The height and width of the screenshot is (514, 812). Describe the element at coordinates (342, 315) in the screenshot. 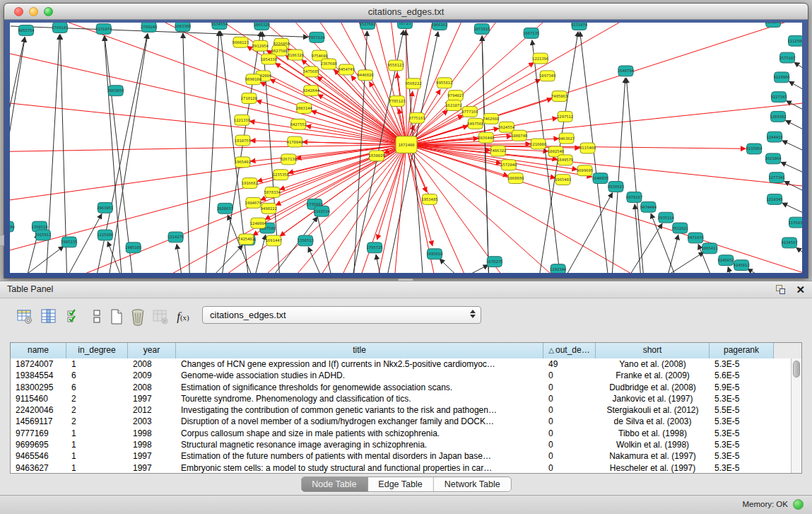

I see `table-source-select: citations_edges.txt` at that location.